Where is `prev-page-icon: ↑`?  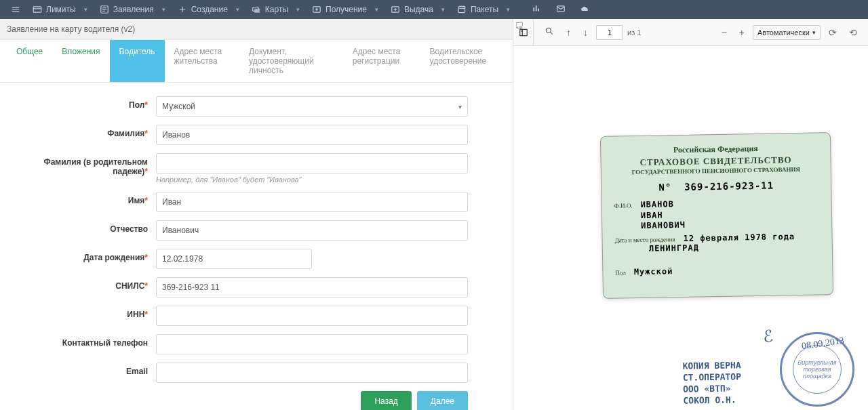
prev-page-icon: ↑ is located at coordinates (568, 33).